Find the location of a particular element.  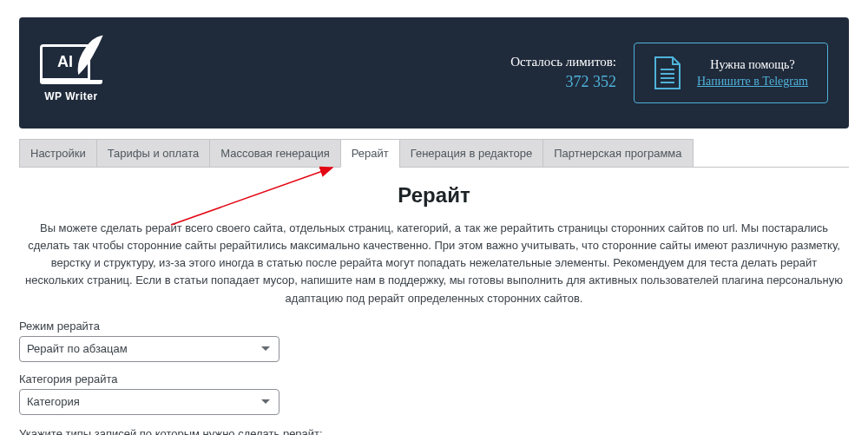

tab-3: Рерайт is located at coordinates (370, 153).